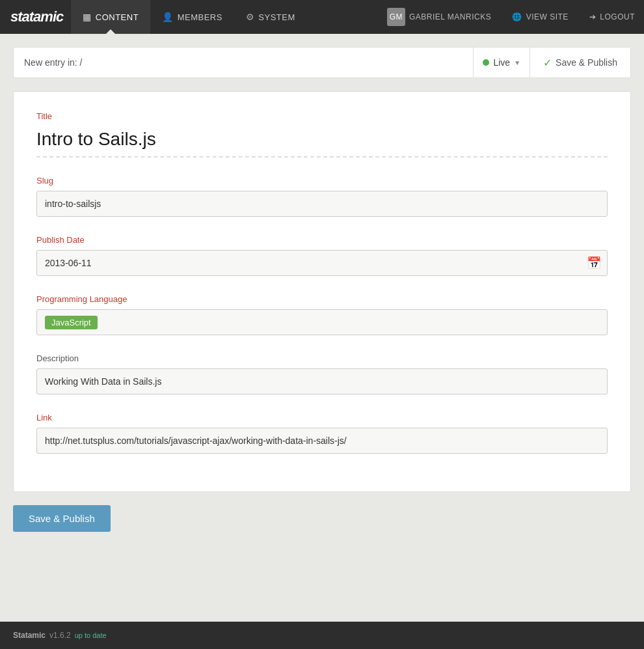  What do you see at coordinates (193, 17) in the screenshot?
I see `nav-item-members: 👤 MEMBERS` at bounding box center [193, 17].